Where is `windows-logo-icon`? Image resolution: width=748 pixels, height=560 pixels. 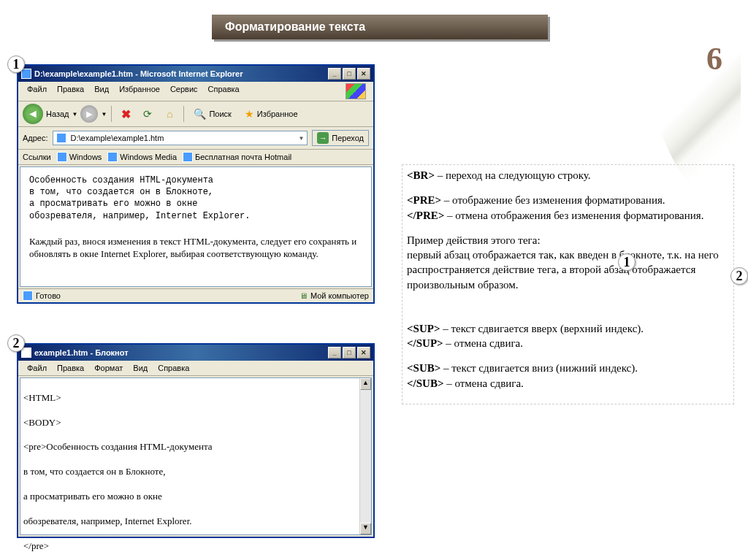
windows-logo-icon is located at coordinates (356, 91).